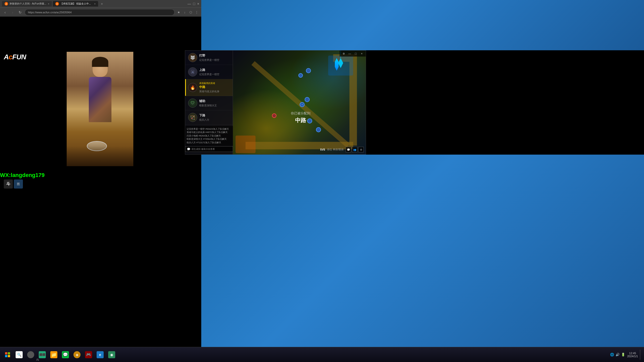 Image resolution: width=644 pixels, height=362 pixels. I want to click on tab-favicon-2: A, so click(57, 4).